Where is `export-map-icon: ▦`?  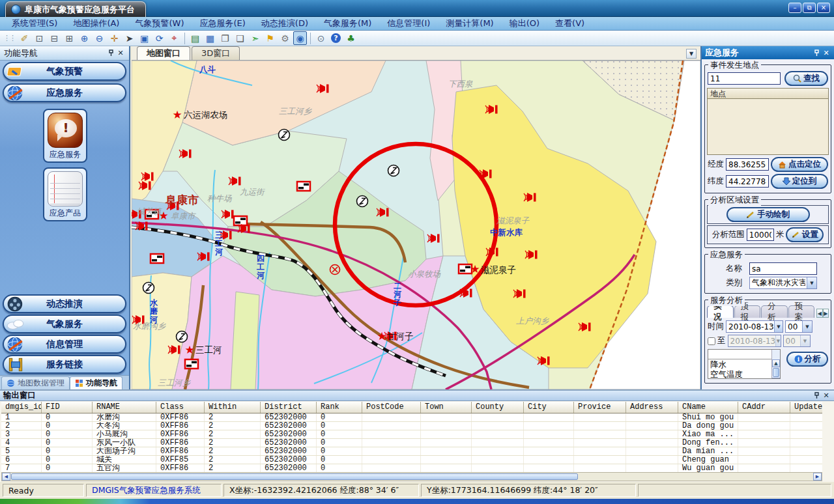 export-map-icon: ▦ is located at coordinates (210, 38).